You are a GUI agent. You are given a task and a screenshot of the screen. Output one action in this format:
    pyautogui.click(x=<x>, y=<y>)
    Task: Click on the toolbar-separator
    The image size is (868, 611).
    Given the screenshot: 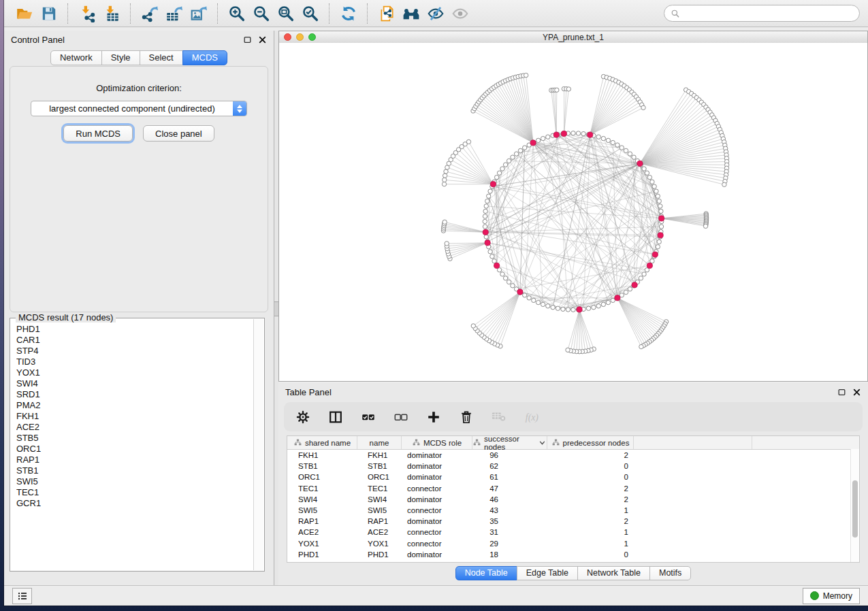 What is the action you would take?
    pyautogui.click(x=131, y=14)
    